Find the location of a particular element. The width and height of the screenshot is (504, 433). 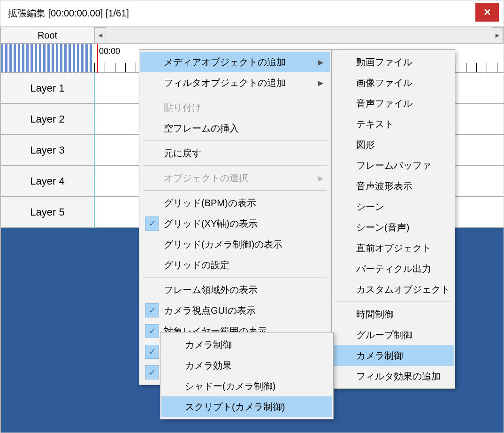

menu-item-label: 音声ファイル is located at coordinates (384, 103).